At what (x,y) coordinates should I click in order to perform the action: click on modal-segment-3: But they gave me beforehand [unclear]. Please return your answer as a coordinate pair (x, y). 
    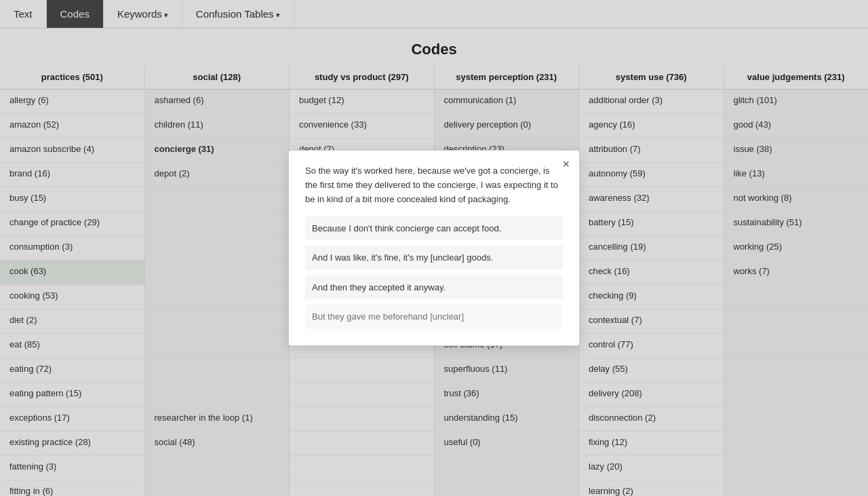
    Looking at the image, I should click on (434, 317).